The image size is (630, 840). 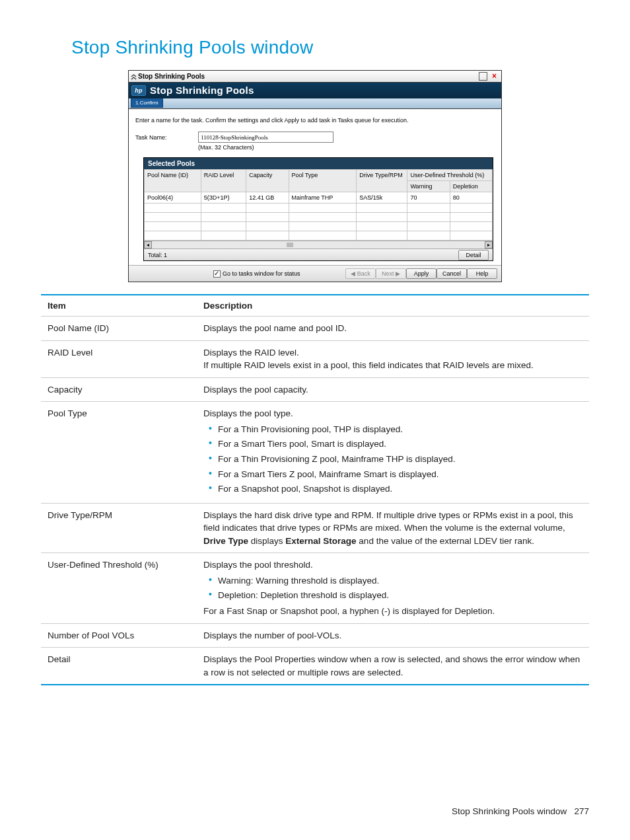 What do you see at coordinates (330, 48) in the screenshot?
I see `page-heading: Stop Shrinking Pools window` at bounding box center [330, 48].